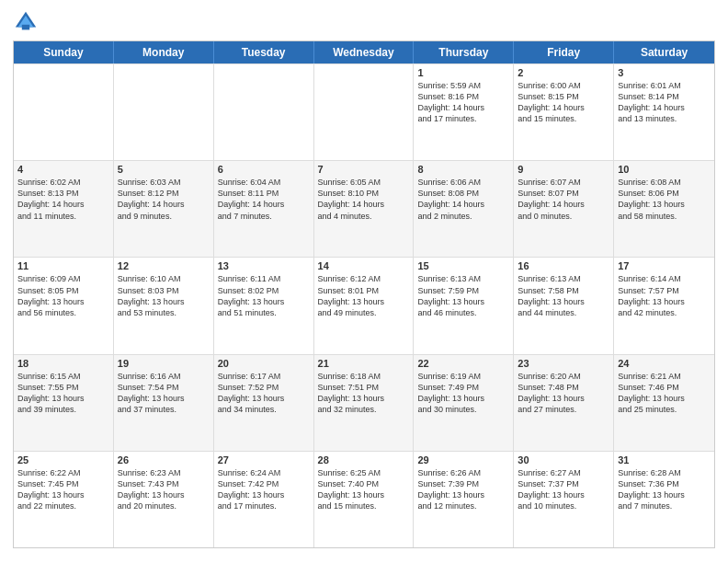 This screenshot has height=563, width=728. What do you see at coordinates (463, 209) in the screenshot?
I see `calendar-cell: 8Sunrise: 6:06 AM Sunset: 8:08 PM Daylig…` at bounding box center [463, 209].